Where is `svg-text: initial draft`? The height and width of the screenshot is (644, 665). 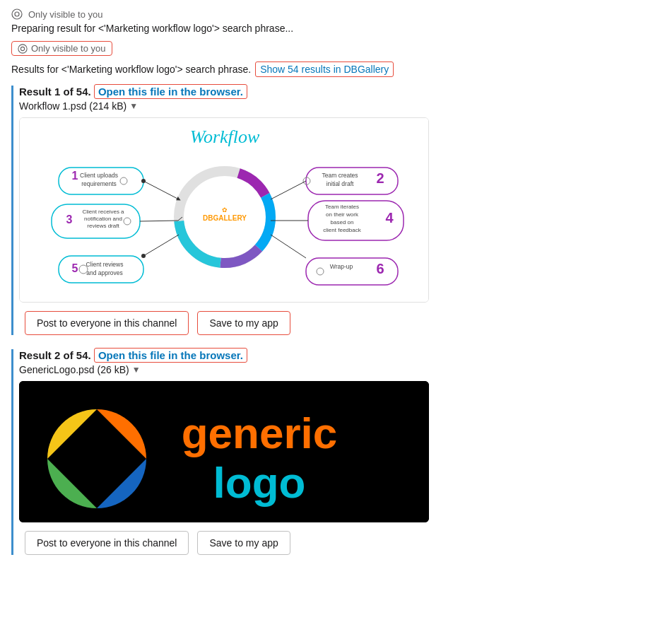 svg-text: initial draft is located at coordinates (341, 184).